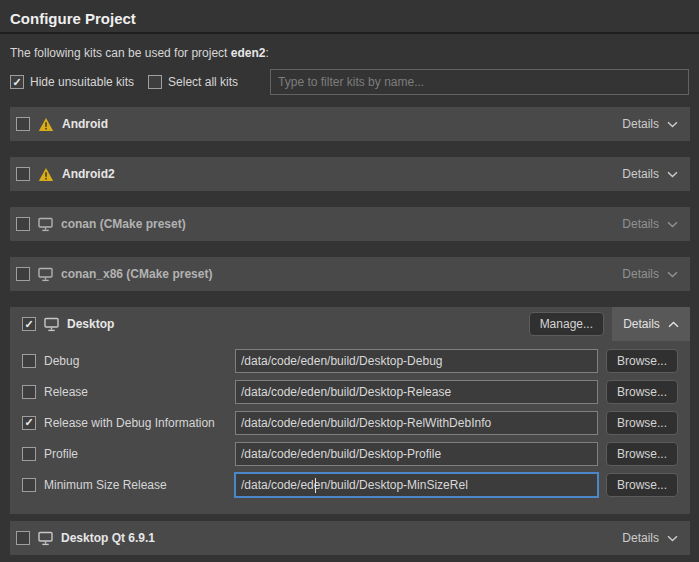  What do you see at coordinates (350, 454) in the screenshot?
I see `build-config-row-profile: Profile Browse...` at bounding box center [350, 454].